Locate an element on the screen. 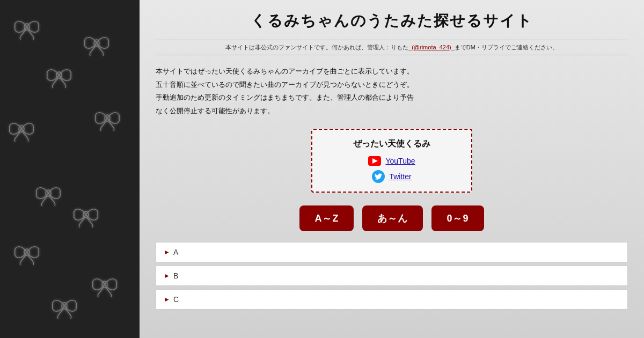 Image resolution: width=644 pixels, height=338 pixels. twitter-label: Twitter is located at coordinates (400, 177).